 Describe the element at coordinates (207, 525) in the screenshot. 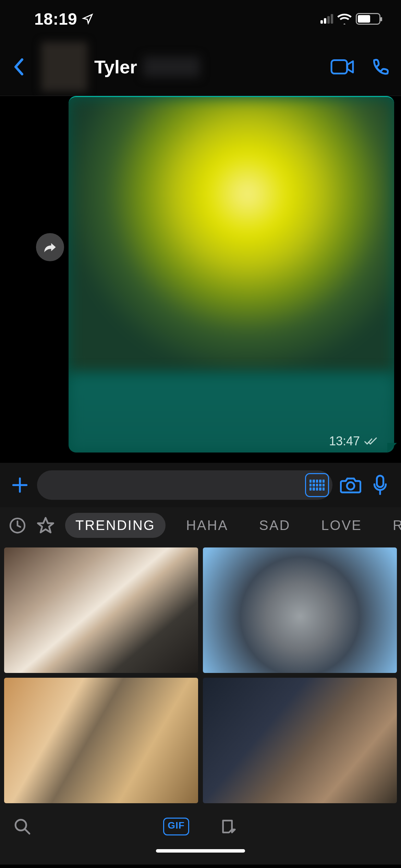

I see `gif-category-haha: HAHA` at that location.